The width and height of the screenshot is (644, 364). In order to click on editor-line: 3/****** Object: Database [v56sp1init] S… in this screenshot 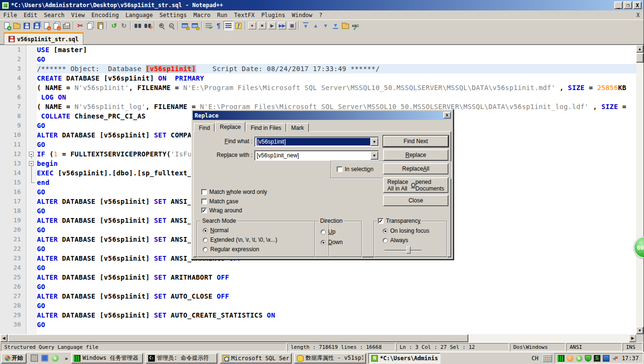, I will do `click(318, 69)`.